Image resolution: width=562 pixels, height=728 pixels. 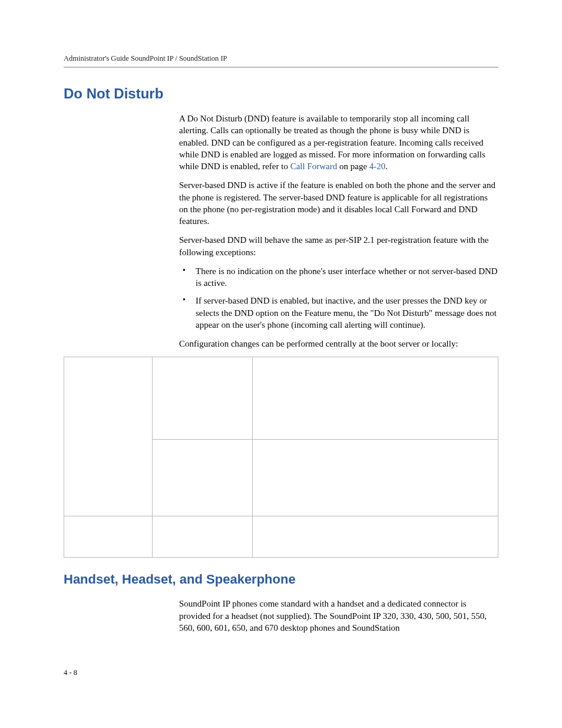 What do you see at coordinates (339, 277) in the screenshot?
I see `list-item: There is no indication on the phone's us…` at bounding box center [339, 277].